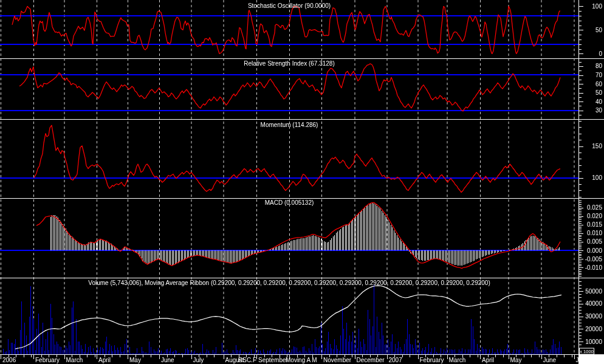  What do you see at coordinates (599, 102) in the screenshot?
I see `y-tick-label: 40` at bounding box center [599, 102].